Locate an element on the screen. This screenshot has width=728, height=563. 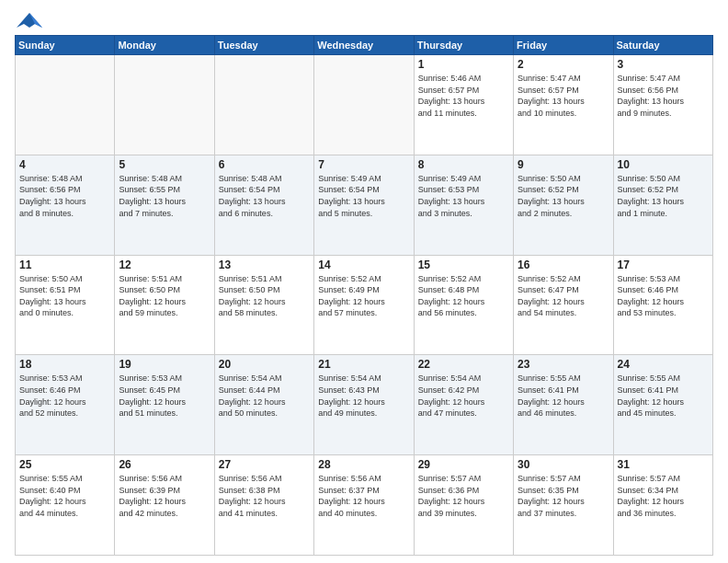
weekday-header: Tuesday is located at coordinates (264, 46).